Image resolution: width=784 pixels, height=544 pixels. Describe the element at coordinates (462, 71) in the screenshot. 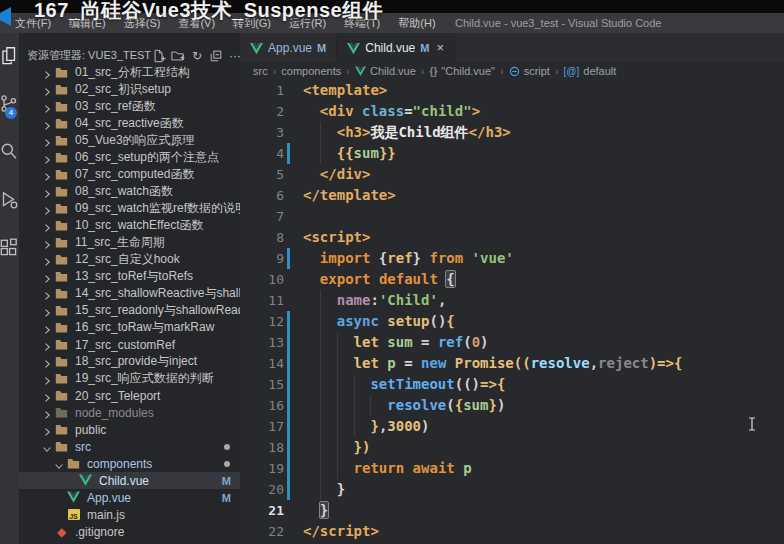

I see `breadcrumb-item: {}"Child.vue"` at that location.